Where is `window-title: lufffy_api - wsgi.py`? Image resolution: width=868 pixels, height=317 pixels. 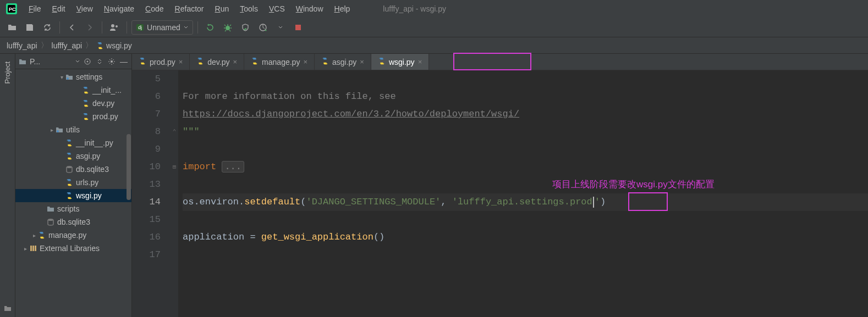 window-title: lufffy_api - wsgi.py is located at coordinates (415, 9).